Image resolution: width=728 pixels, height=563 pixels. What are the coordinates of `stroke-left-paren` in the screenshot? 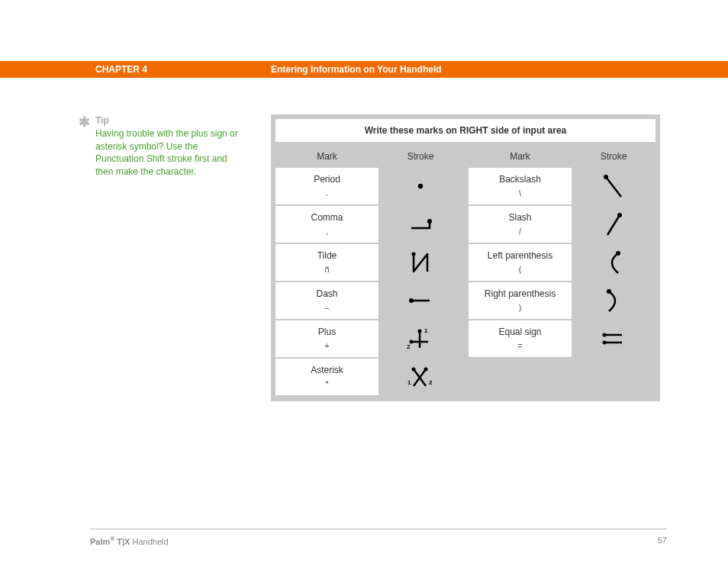 It's located at (614, 262).